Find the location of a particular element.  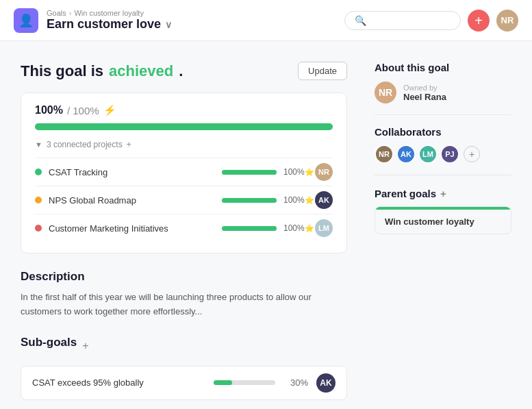

app-header: 👤 Goals › Win customer loyalty Earn cust… is located at coordinates (266, 21).